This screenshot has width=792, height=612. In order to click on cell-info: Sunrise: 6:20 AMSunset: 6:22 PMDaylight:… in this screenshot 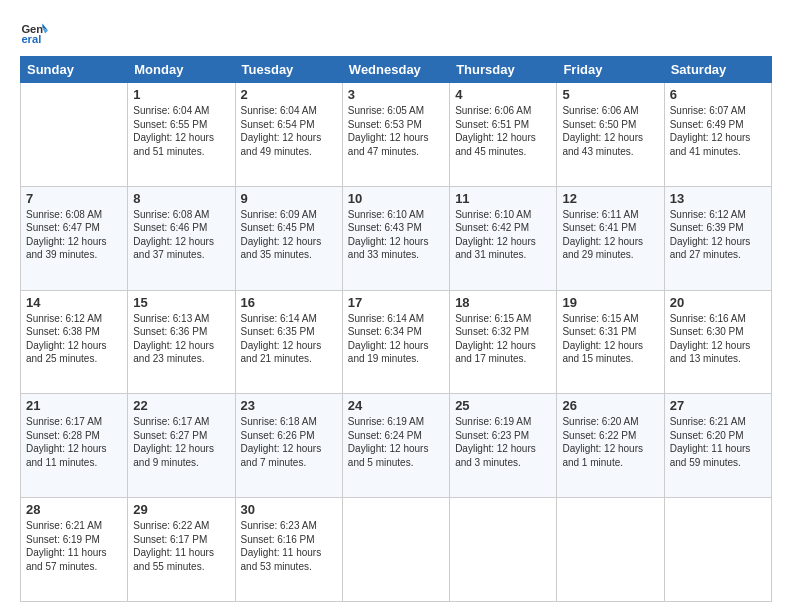, I will do `click(602, 442)`.